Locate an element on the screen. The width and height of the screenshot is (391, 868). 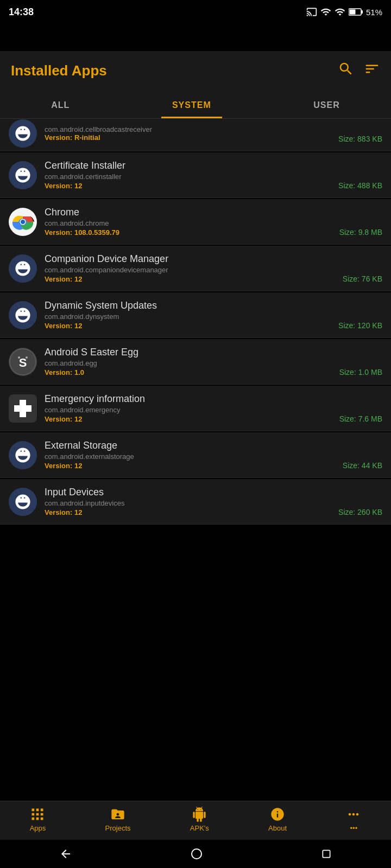
app-info-dynamic-system-updates: Dynamic System Updates com.android.dynsy… is located at coordinates (191, 315).